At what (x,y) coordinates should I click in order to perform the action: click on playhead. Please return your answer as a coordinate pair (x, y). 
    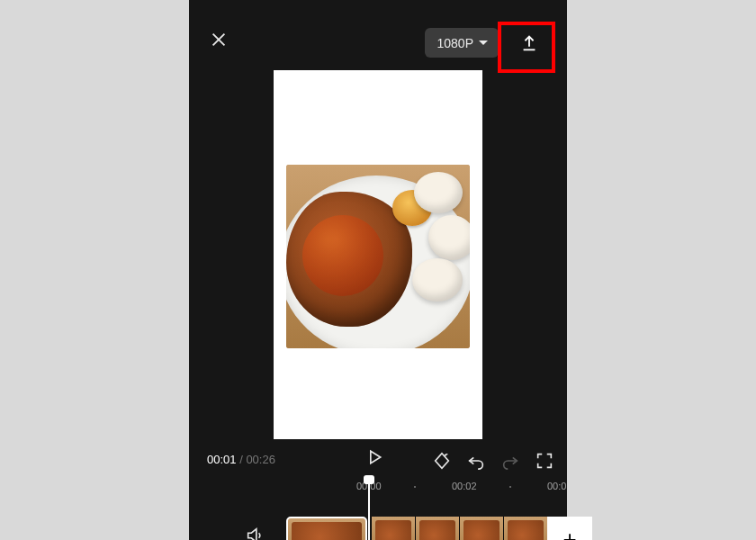
    Looking at the image, I should click on (369, 510).